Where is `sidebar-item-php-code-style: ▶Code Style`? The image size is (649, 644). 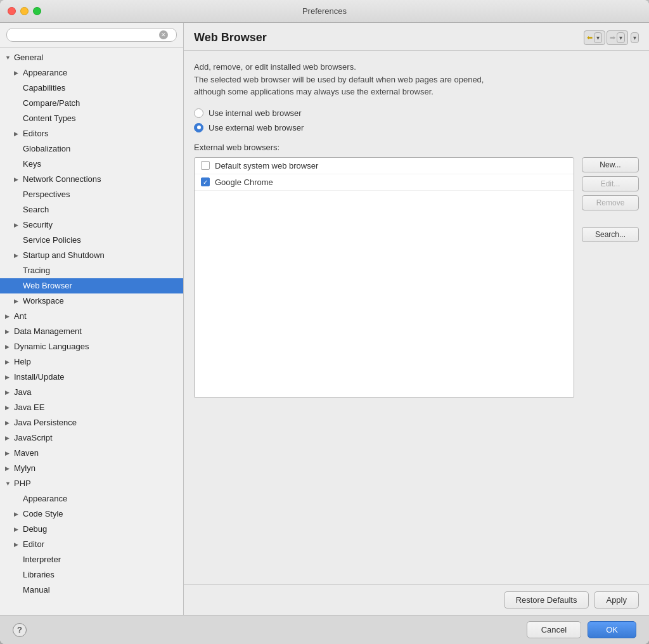
sidebar-item-php-code-style: ▶Code Style is located at coordinates (91, 514).